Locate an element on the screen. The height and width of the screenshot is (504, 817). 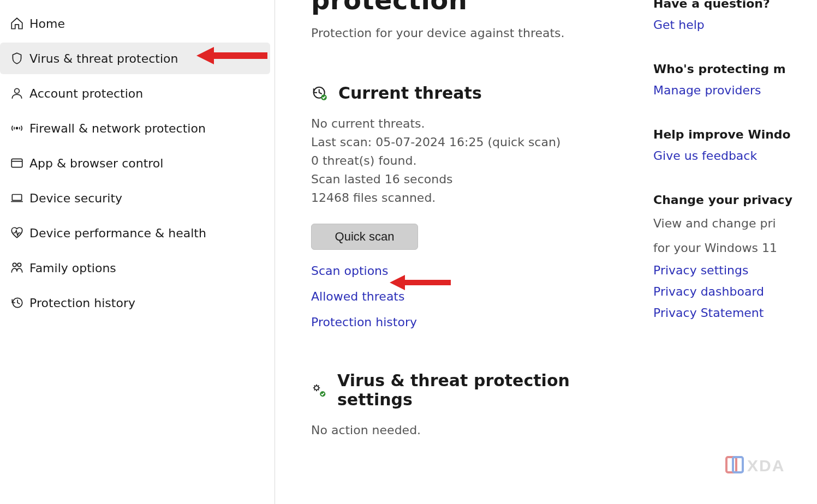
files-scanned: 12468 files scanned. is located at coordinates (464, 198).